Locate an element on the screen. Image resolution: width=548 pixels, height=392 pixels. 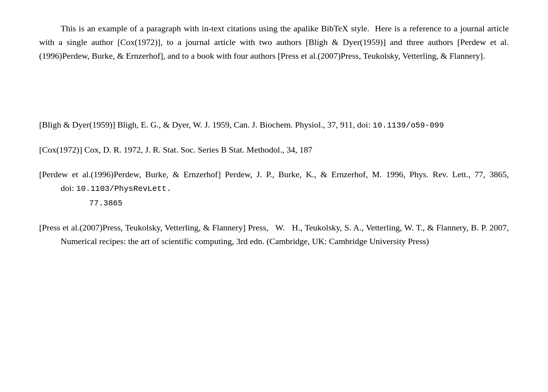
reference-entry-press: [Press et al.(2007)Press, Teukolsky, Vet… is located at coordinates (274, 234).